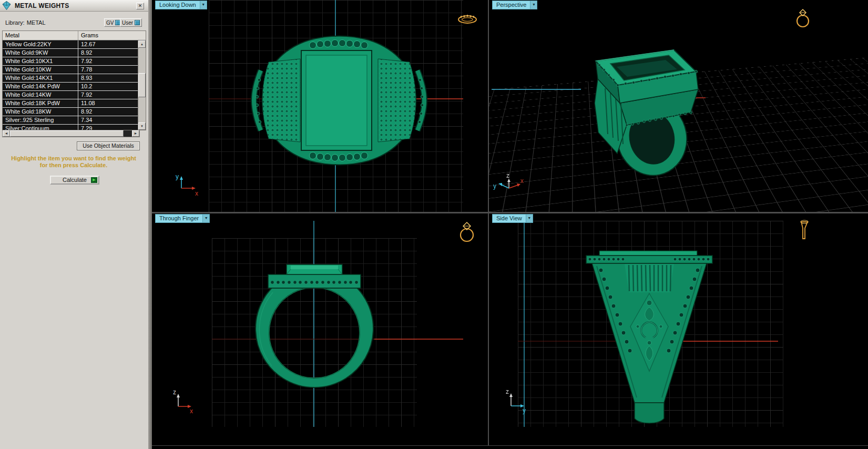 The height and width of the screenshot is (449, 868). I want to click on column-header-metal: Metal, so click(40, 36).